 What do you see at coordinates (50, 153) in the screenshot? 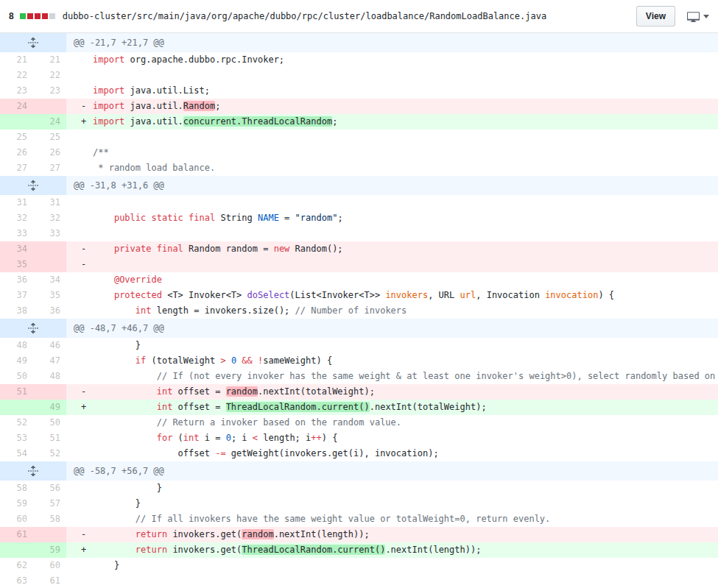
I see `new-line-number: 26` at bounding box center [50, 153].